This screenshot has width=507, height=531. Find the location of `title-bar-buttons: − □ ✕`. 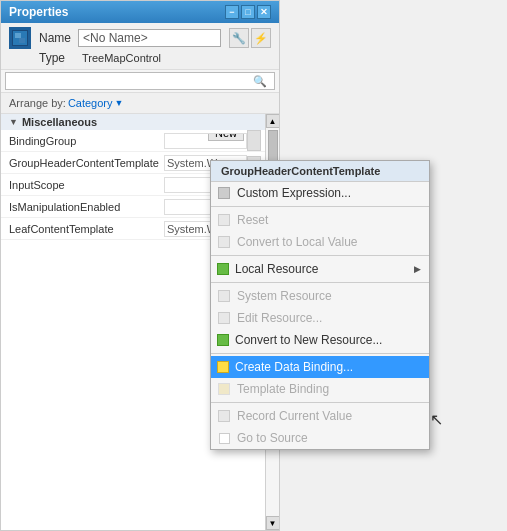

title-bar-buttons: − □ ✕ is located at coordinates (248, 12).